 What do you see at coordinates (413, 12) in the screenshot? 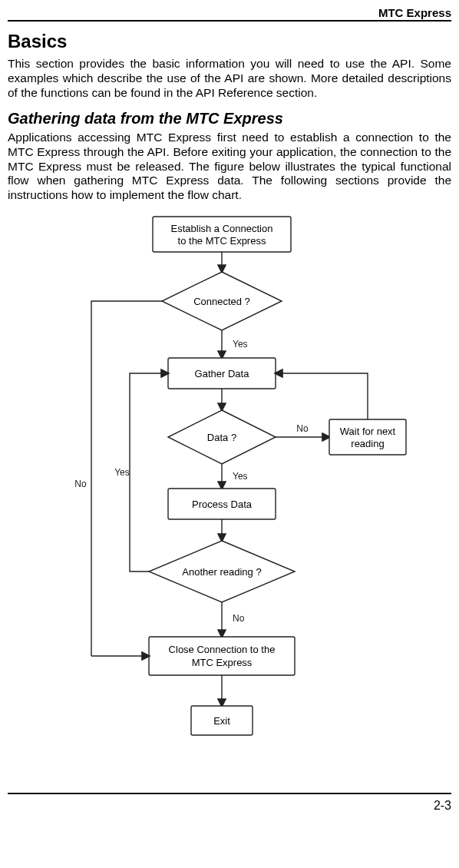
I see `header-doc-title: MTC Express` at bounding box center [413, 12].